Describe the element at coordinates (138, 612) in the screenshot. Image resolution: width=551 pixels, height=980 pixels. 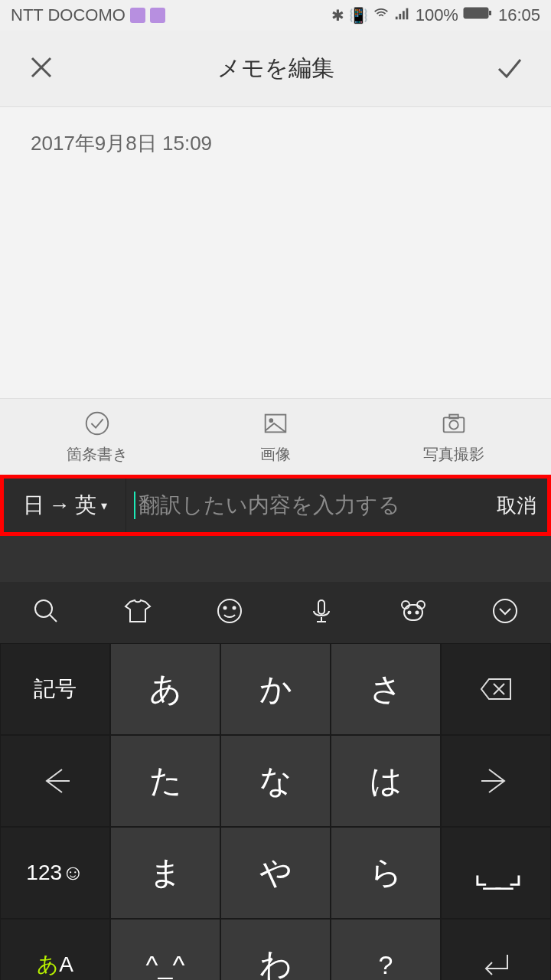
I see `tshirt-icon` at that location.